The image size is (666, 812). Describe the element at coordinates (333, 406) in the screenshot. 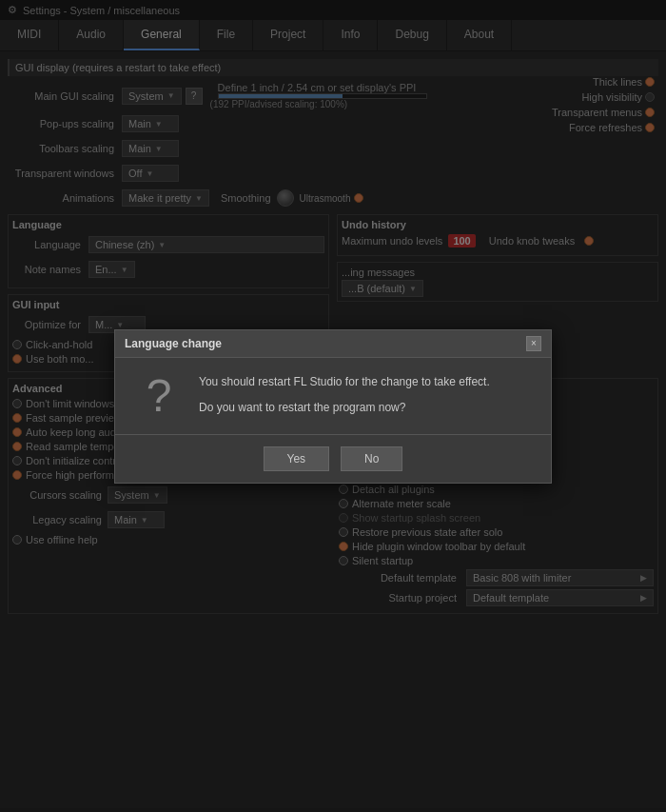

I see `language-change-dialog: Language change × ? You should restart F…` at that location.